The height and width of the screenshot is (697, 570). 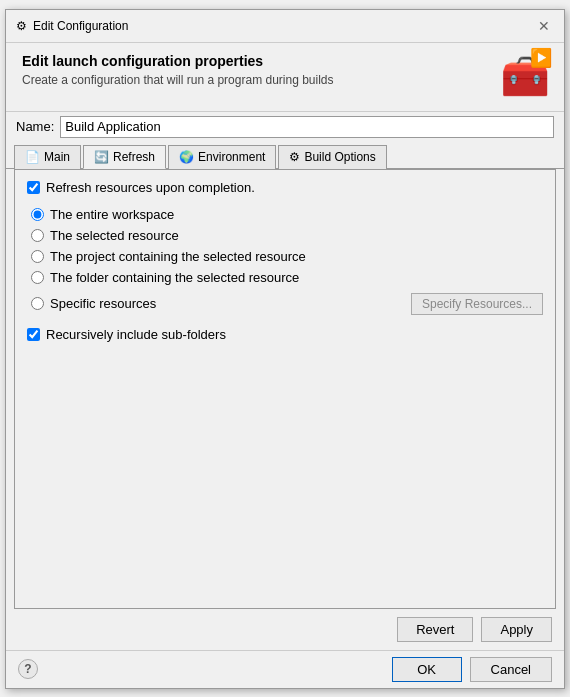 I want to click on title-bar: ⚙ Edit Configuration ✕, so click(x=285, y=26).